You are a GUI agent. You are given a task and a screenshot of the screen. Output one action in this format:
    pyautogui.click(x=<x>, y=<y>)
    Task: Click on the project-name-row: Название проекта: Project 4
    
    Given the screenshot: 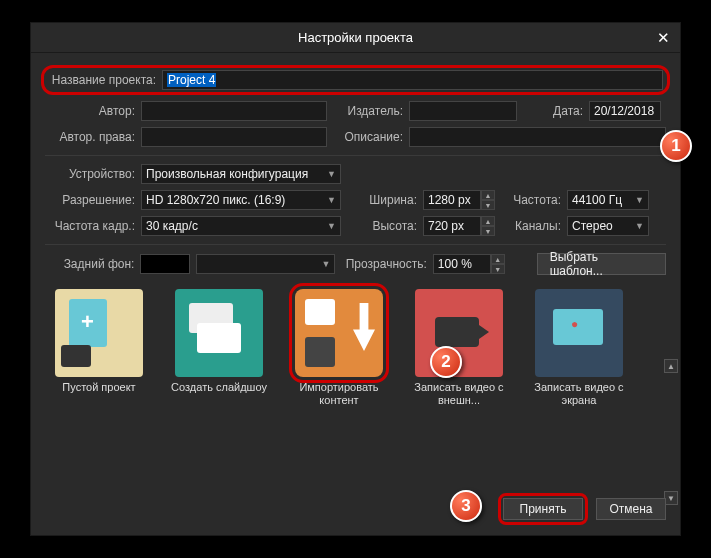 What is the action you would take?
    pyautogui.click(x=356, y=80)
    